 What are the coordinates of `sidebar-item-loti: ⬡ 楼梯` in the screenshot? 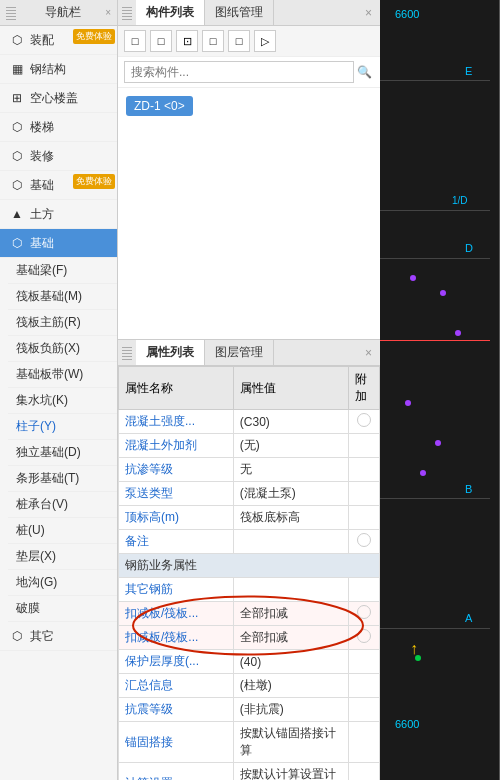 It's located at (58, 128).